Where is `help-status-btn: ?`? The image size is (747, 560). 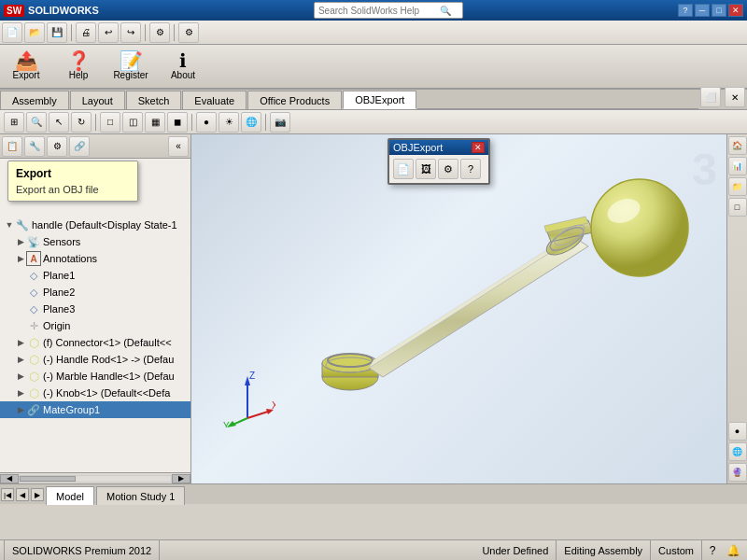 help-status-btn: ? is located at coordinates (712, 551).